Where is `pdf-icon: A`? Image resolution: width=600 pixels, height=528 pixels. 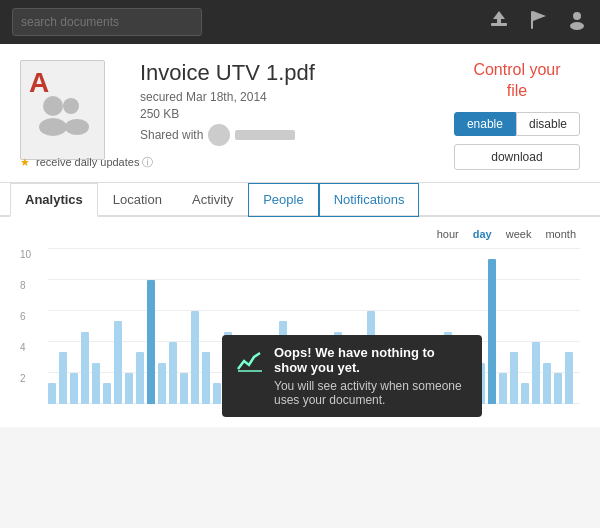 pdf-icon: A is located at coordinates (39, 83).